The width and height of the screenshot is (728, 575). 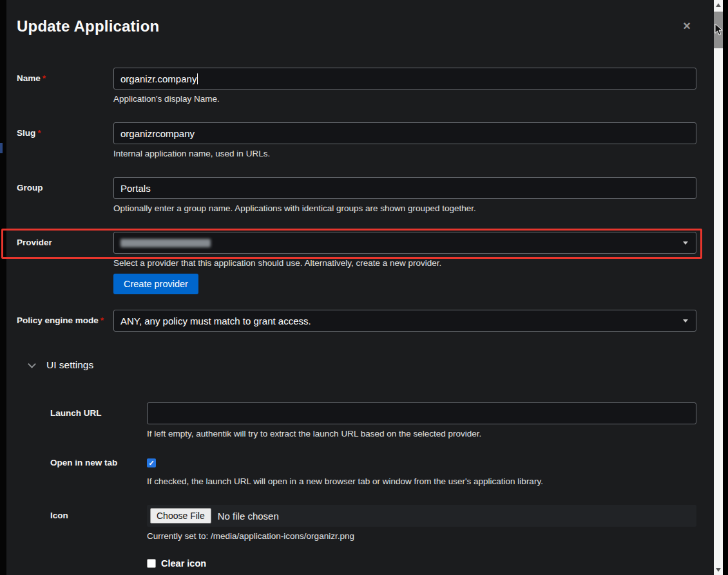 What do you see at coordinates (371, 365) in the screenshot?
I see `ui-settings-header: UI settings` at bounding box center [371, 365].